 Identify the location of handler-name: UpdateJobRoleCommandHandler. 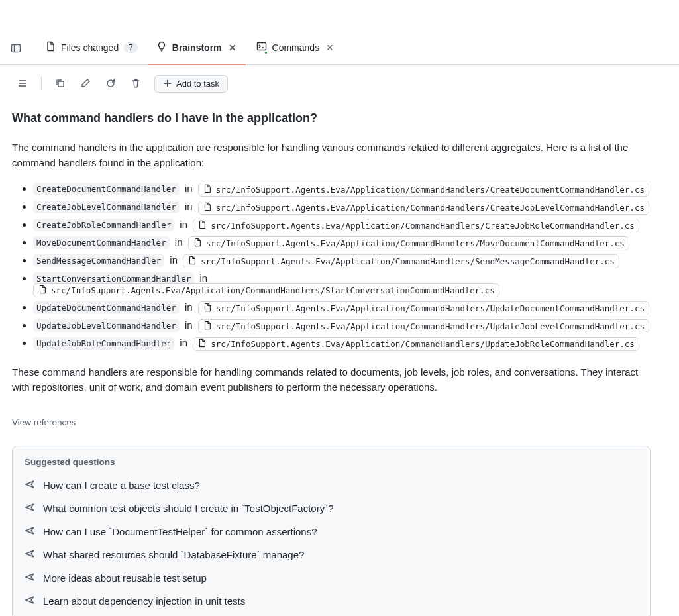
(103, 343).